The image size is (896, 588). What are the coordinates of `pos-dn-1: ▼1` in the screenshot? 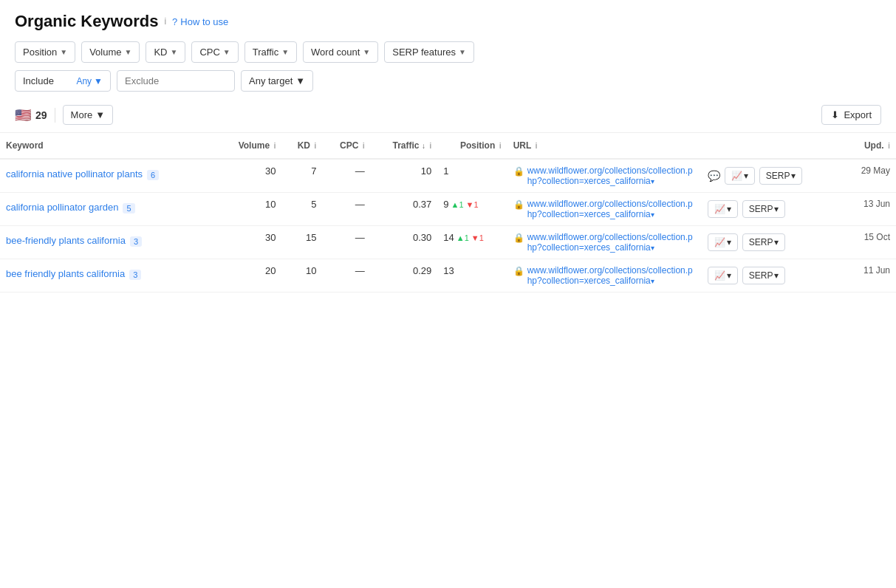 It's located at (473, 205).